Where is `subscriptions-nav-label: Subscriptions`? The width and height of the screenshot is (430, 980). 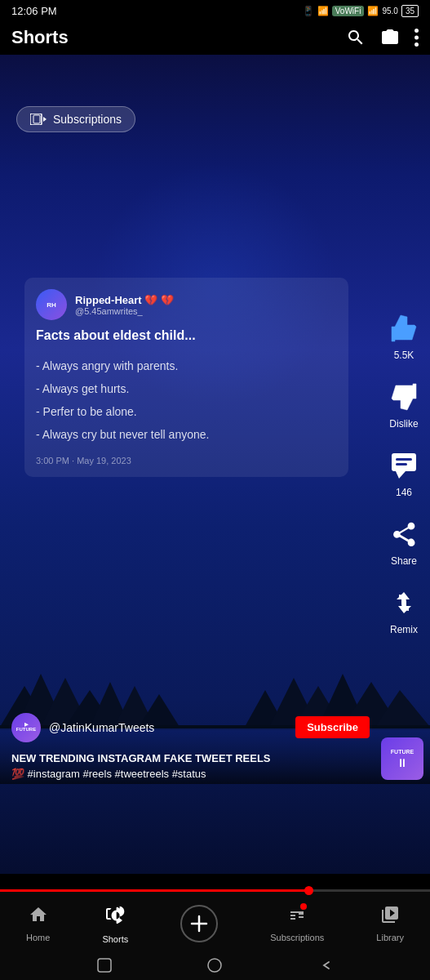 subscriptions-nav-label: Subscriptions is located at coordinates (297, 938).